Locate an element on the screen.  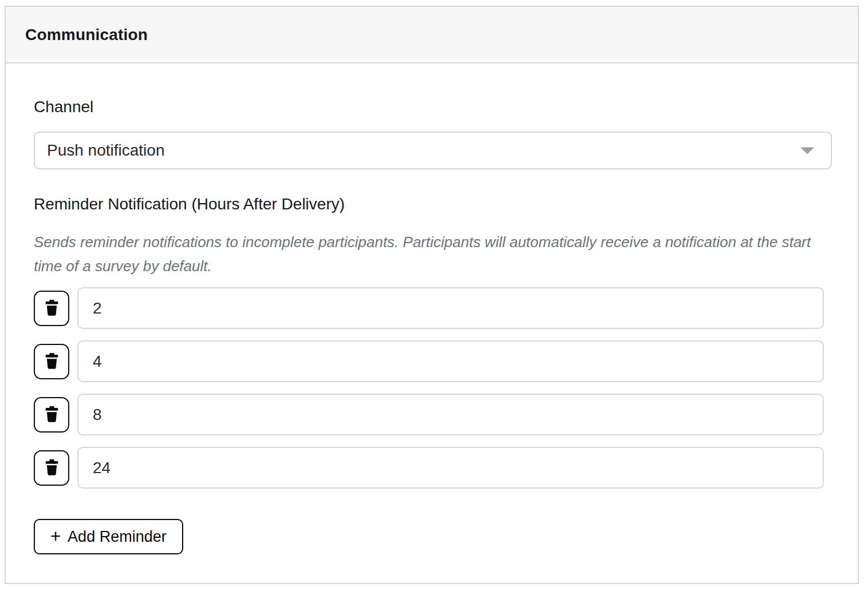
plus-icon: + is located at coordinates (56, 537).